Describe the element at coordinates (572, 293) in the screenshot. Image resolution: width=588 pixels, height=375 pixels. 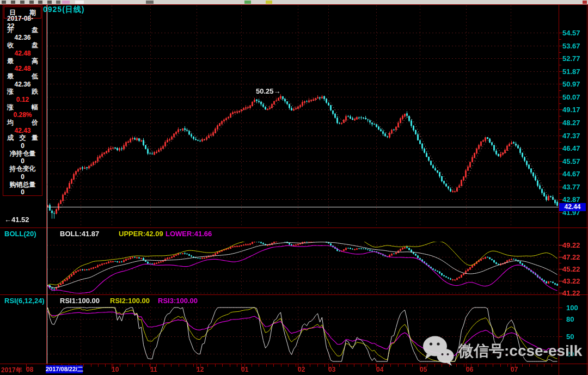
I see `boll-price-tick: 41.22` at that location.